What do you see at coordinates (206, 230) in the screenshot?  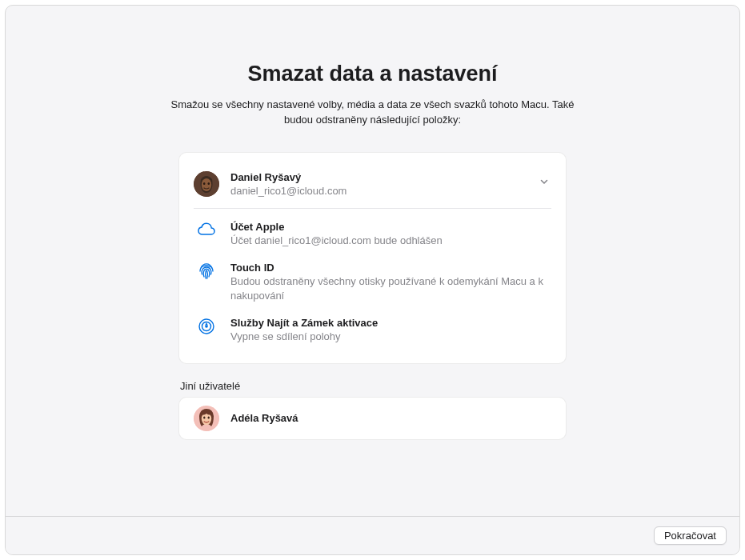 I see `cloud-icon` at bounding box center [206, 230].